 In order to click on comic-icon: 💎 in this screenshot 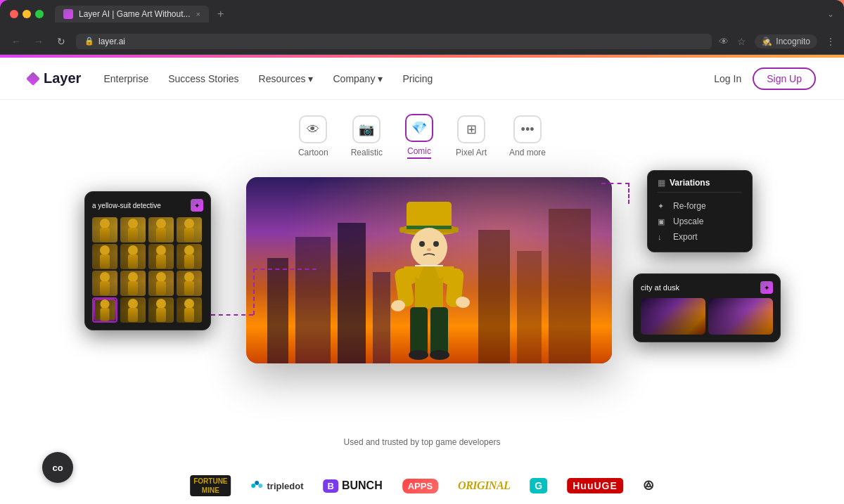, I will do `click(419, 128)`.